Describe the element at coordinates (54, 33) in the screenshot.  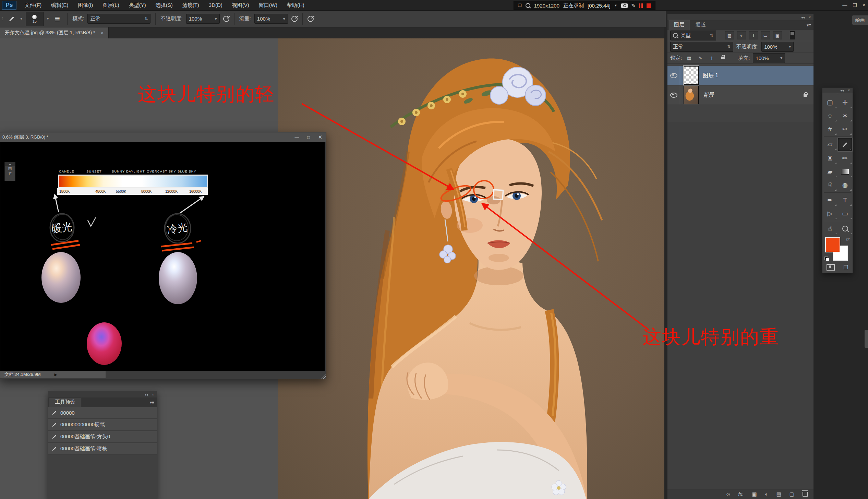
I see `document-tab: 开尔文色温.jpg @ 33% (图层 1, RGB/8) * ×` at that location.